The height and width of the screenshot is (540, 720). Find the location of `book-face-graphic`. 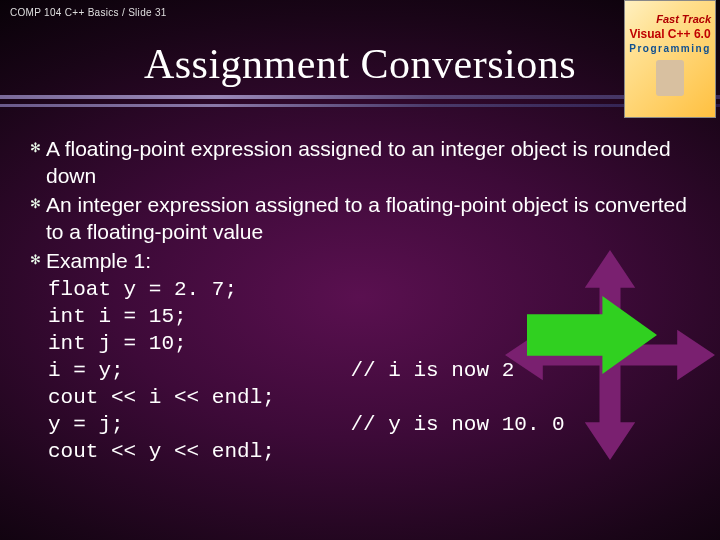

book-face-graphic is located at coordinates (670, 78).